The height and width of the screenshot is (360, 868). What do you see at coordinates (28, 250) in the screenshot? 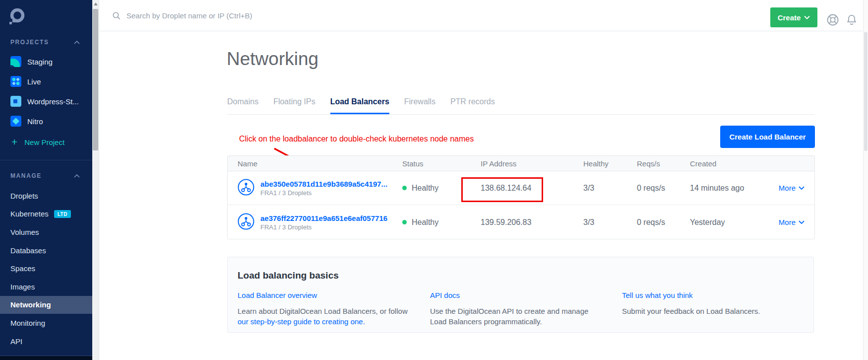
I see `manage-item-label: Databases` at bounding box center [28, 250].